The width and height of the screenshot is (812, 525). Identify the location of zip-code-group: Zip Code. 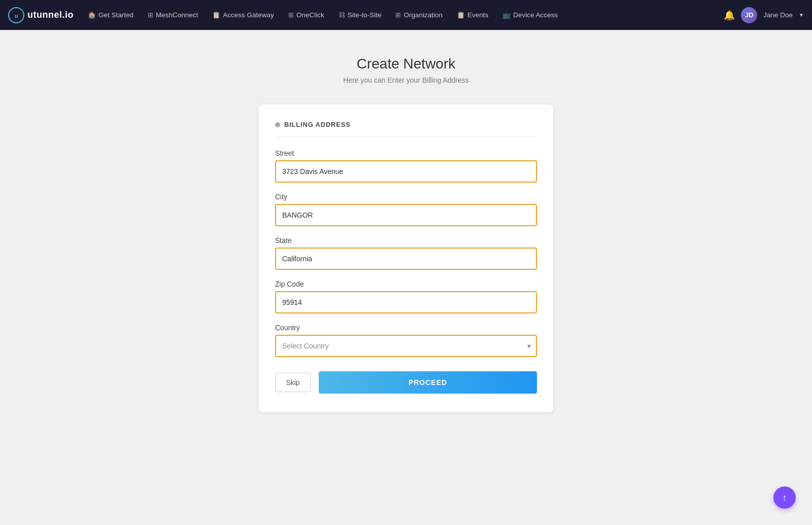
(406, 297).